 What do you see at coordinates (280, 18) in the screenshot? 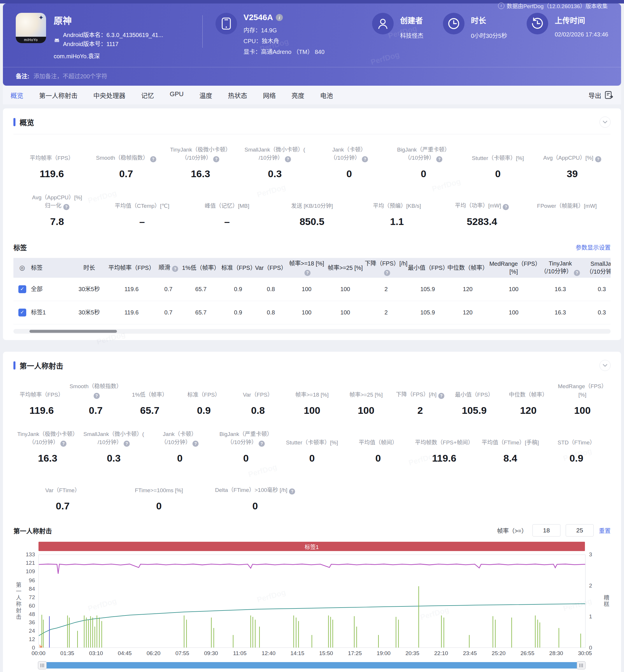
I see `device-info-icon: i` at bounding box center [280, 18].